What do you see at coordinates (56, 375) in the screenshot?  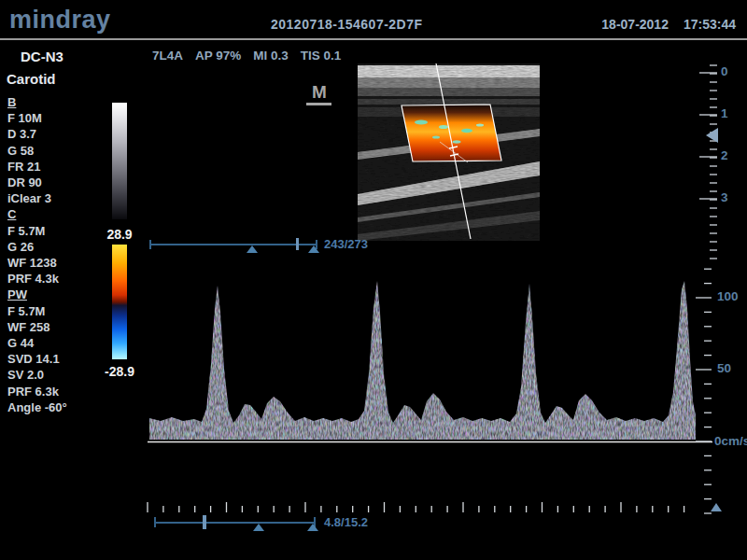 I see `param-line: SV 2.0` at bounding box center [56, 375].